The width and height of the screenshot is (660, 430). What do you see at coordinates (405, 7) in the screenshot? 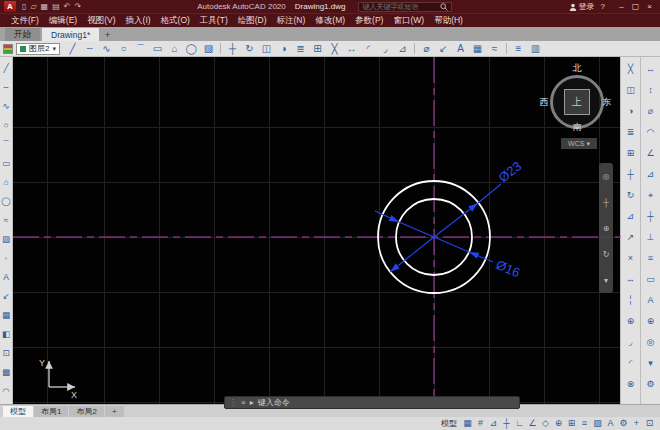
I see `search-box` at bounding box center [405, 7].